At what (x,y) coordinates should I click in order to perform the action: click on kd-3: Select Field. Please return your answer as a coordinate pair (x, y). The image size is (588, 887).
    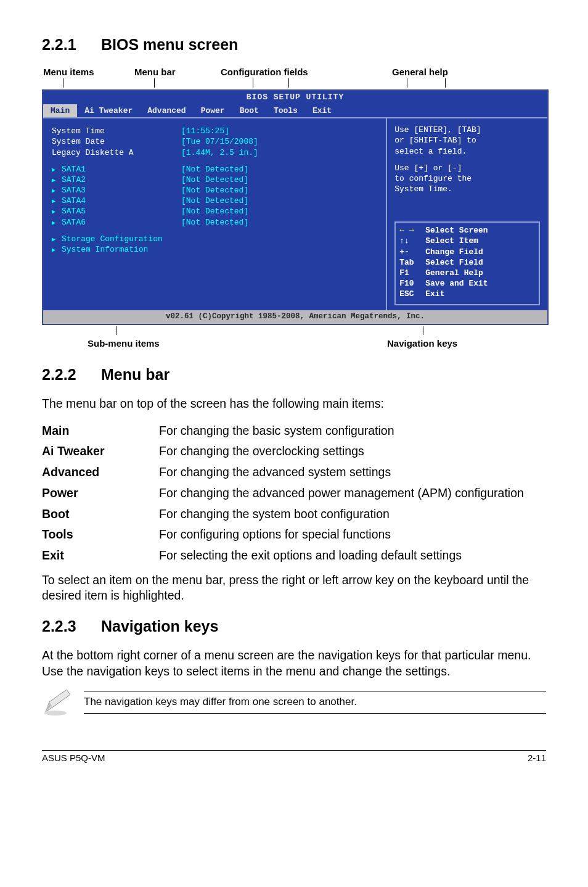
    Looking at the image, I should click on (454, 263).